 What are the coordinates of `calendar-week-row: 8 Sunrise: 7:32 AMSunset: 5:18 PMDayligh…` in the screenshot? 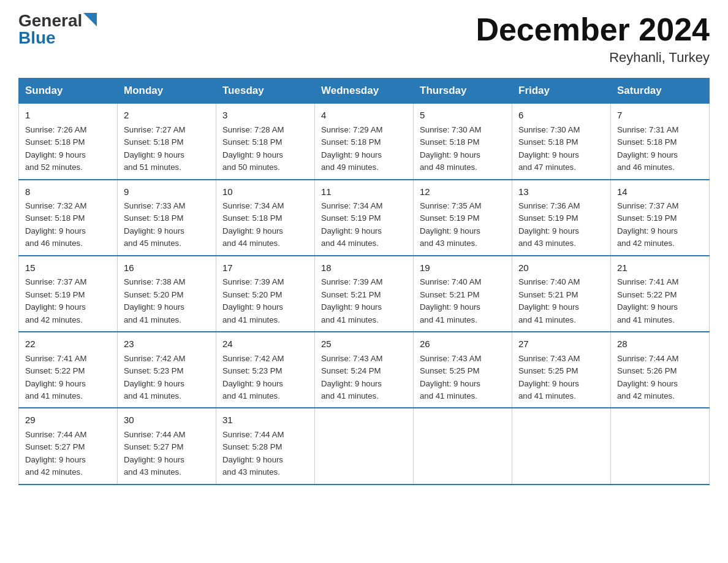 It's located at (364, 218).